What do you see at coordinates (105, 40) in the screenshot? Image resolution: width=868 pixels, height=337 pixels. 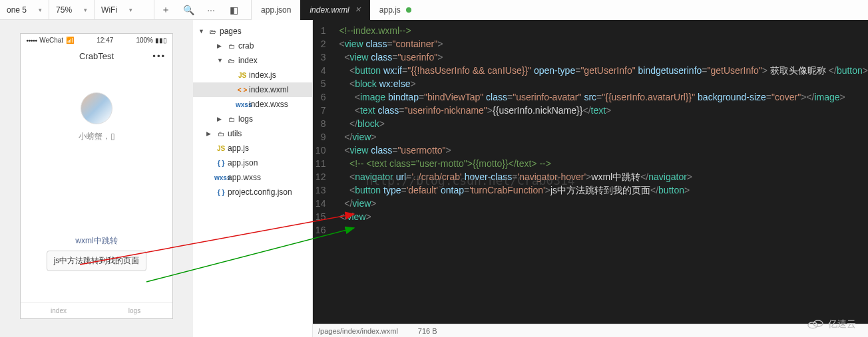 I see `time-label: 12:47` at bounding box center [105, 40].